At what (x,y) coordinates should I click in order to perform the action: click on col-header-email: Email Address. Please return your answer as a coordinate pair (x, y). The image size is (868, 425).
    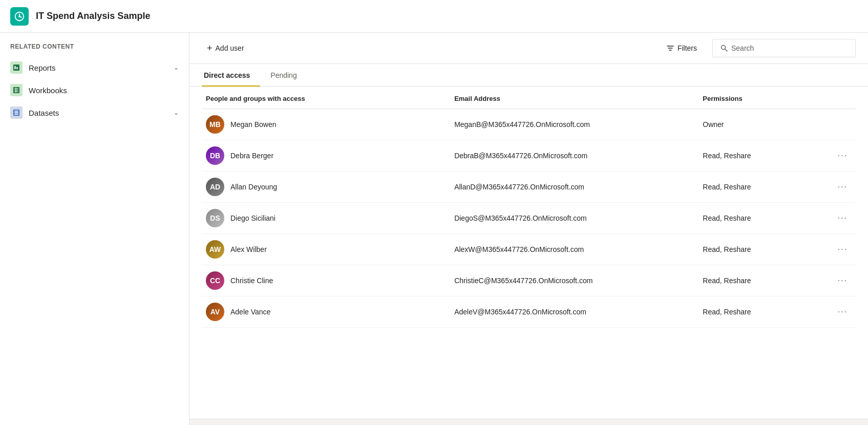
    Looking at the image, I should click on (575, 98).